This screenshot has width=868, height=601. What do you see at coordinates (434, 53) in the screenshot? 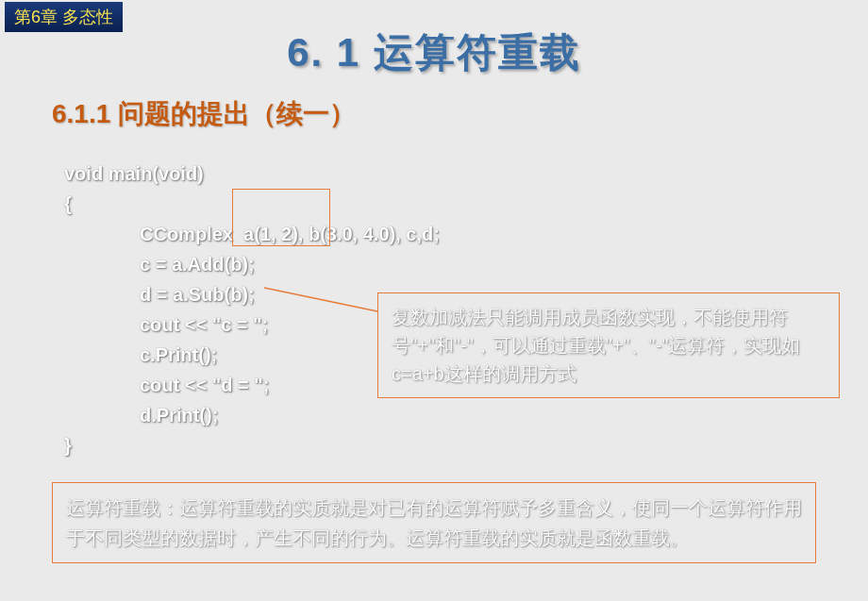
I see `main-title: 6. 1 运算符重载` at bounding box center [434, 53].